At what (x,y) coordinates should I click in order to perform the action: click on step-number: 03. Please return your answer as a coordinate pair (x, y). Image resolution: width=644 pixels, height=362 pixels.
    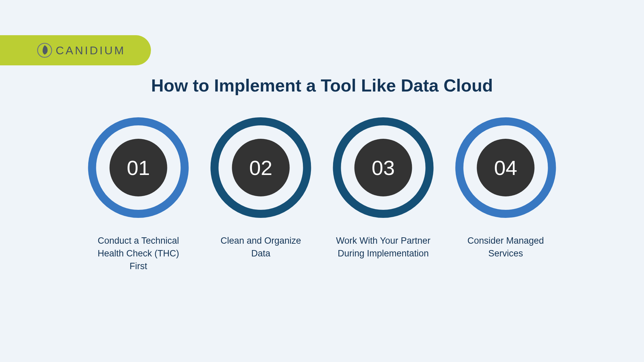
    Looking at the image, I should click on (383, 168).